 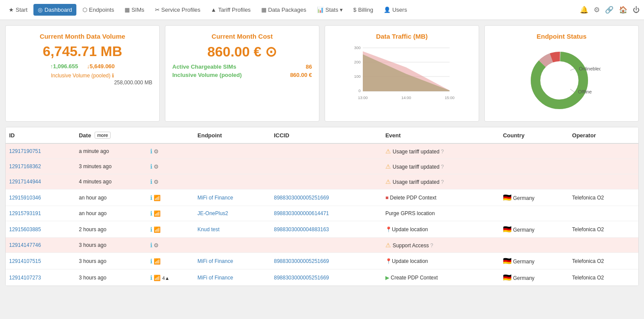 I want to click on data-volume-up: ↑1,096.655, so click(x=64, y=66).